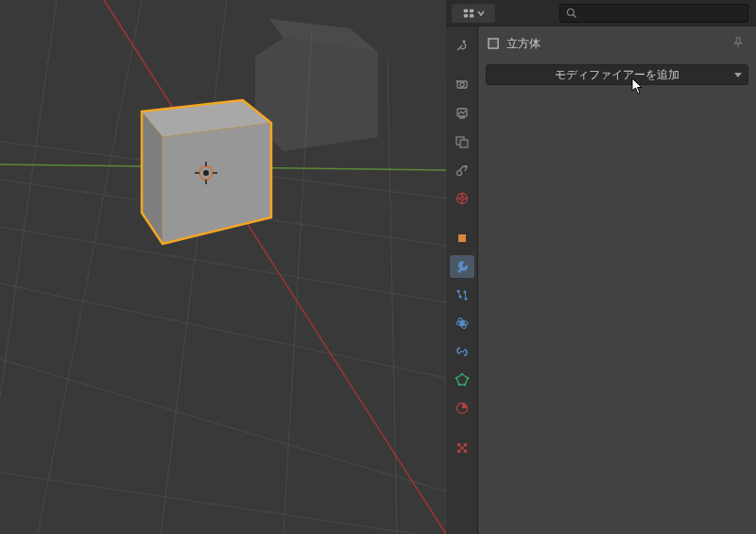 The height and width of the screenshot is (534, 756). What do you see at coordinates (462, 380) in the screenshot?
I see `tab-mesh` at bounding box center [462, 380].